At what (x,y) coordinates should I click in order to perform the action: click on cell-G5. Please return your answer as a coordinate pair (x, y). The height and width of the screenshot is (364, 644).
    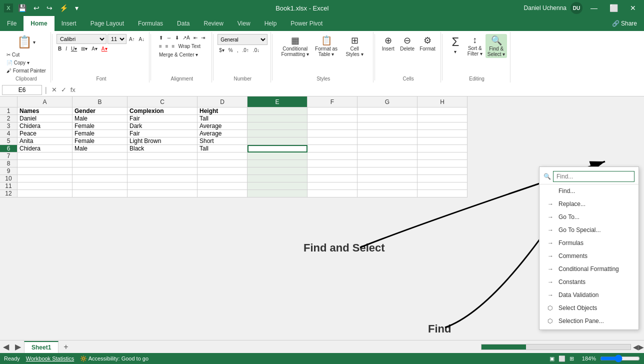
    Looking at the image, I should click on (388, 141).